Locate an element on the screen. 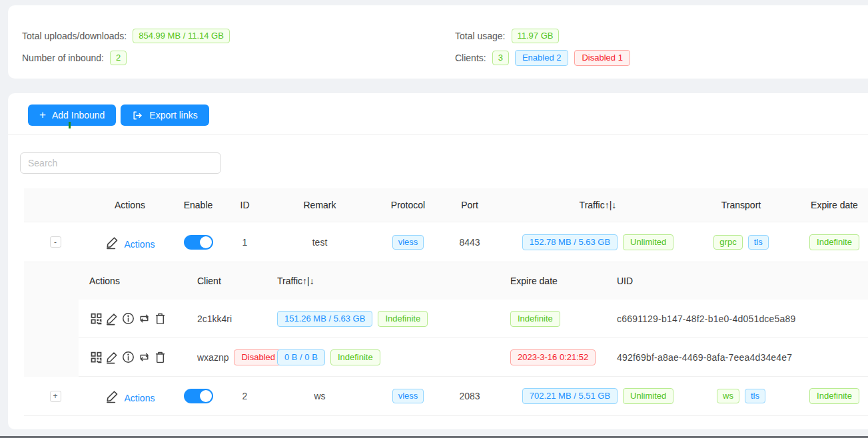  col-header-id: ID is located at coordinates (245, 205).